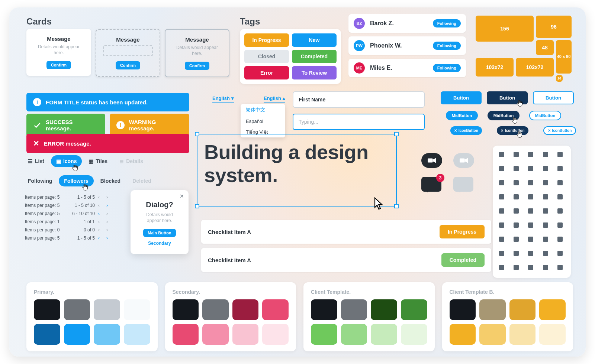 The width and height of the screenshot is (595, 364). Describe the element at coordinates (463, 260) in the screenshot. I see `status-tag-completed: Completed` at that location.